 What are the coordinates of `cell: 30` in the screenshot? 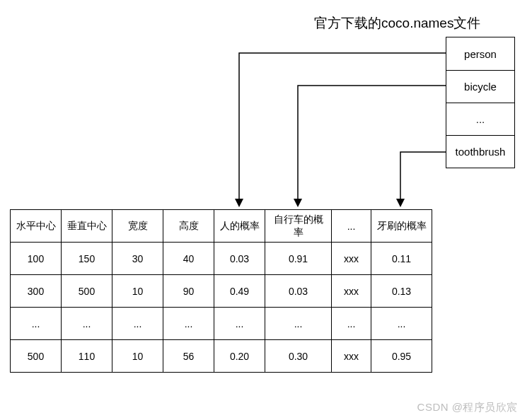 It's located at (138, 259).